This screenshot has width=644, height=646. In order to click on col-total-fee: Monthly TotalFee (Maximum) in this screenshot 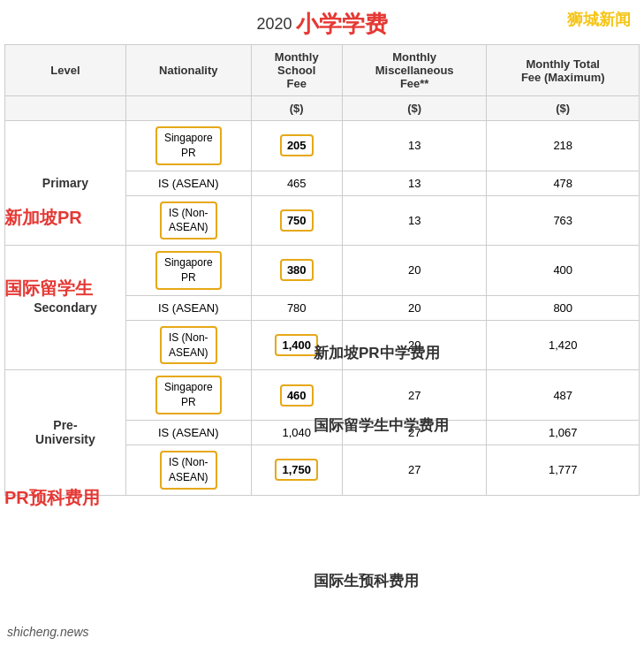, I will do `click(564, 71)`.